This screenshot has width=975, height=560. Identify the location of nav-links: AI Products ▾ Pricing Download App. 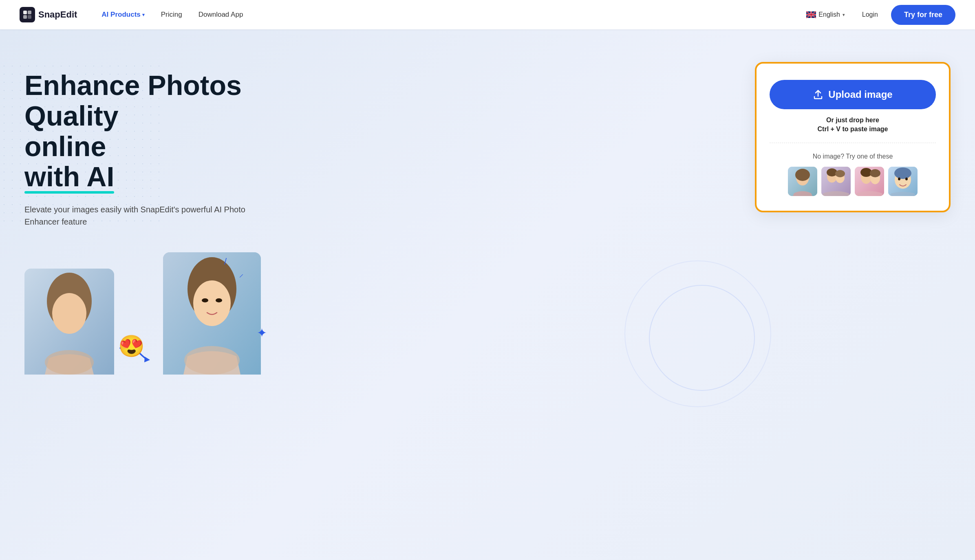
(448, 15).